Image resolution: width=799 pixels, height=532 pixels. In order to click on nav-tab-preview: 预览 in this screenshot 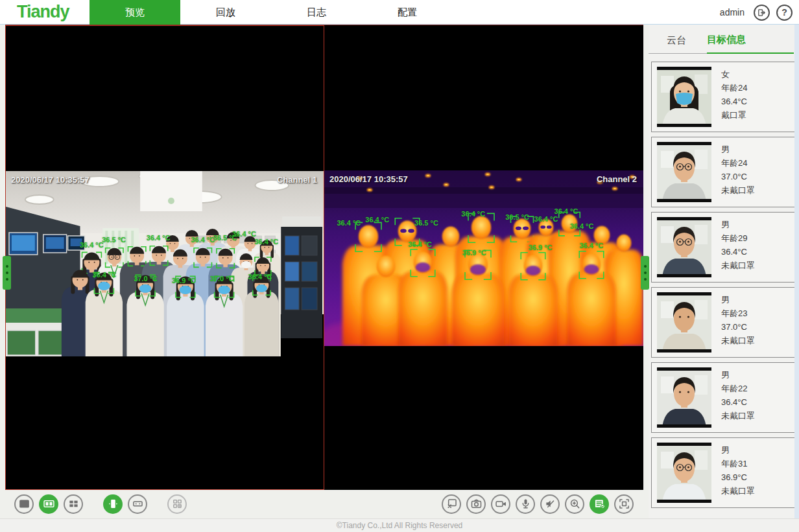, I will do `click(135, 12)`.